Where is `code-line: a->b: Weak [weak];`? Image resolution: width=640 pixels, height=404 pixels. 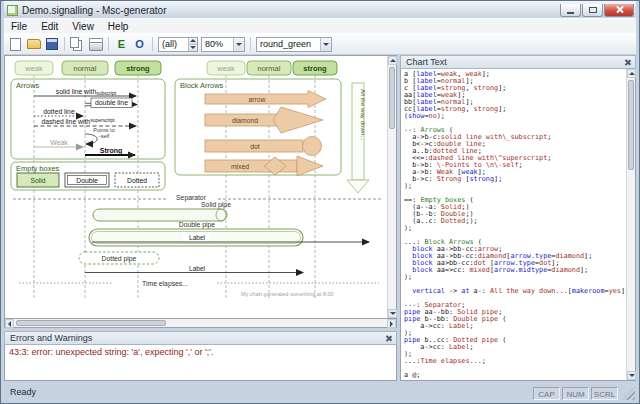 code-line: a->b: Weak [weak]; is located at coordinates (515, 172).